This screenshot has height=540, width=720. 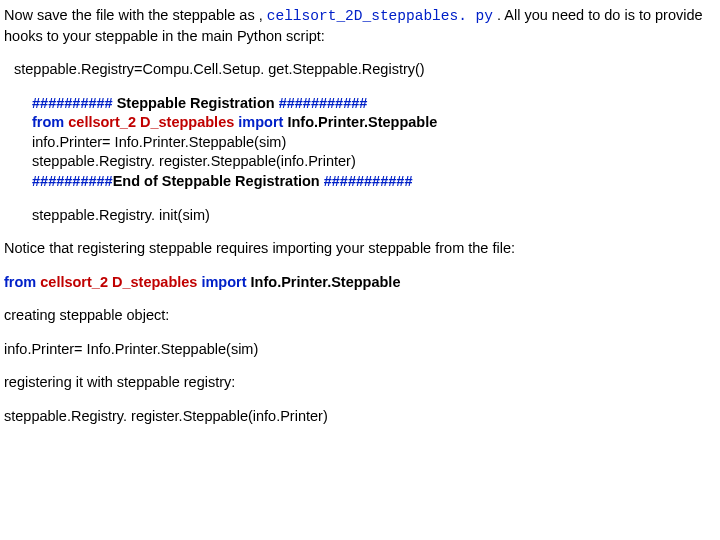 I want to click on intro-text-1: Now save the file with the steppable as …, so click(x=134, y=15).